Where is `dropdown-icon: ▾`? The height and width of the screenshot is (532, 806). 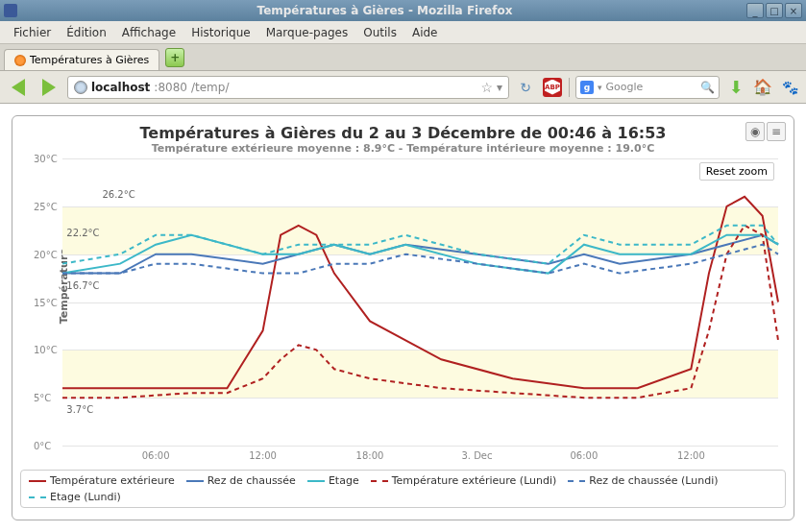
dropdown-icon: ▾ is located at coordinates (500, 87).